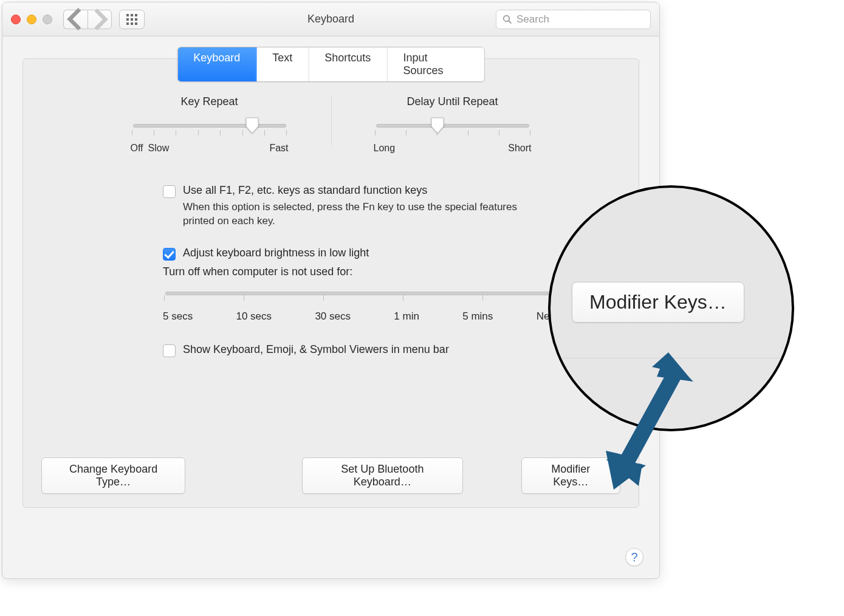 Image resolution: width=844 pixels, height=616 pixels. What do you see at coordinates (348, 64) in the screenshot?
I see `tab-shortcuts: Shortcuts` at bounding box center [348, 64].